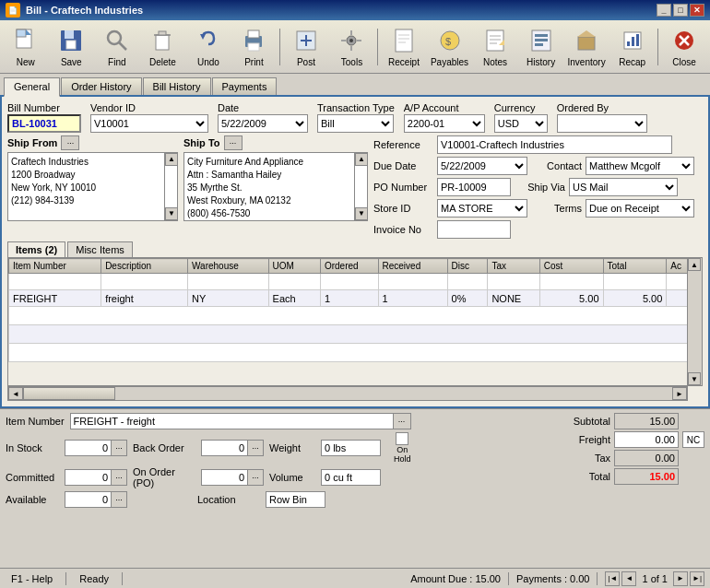  Describe the element at coordinates (474, 166) in the screenshot. I see `due-date-input` at that location.